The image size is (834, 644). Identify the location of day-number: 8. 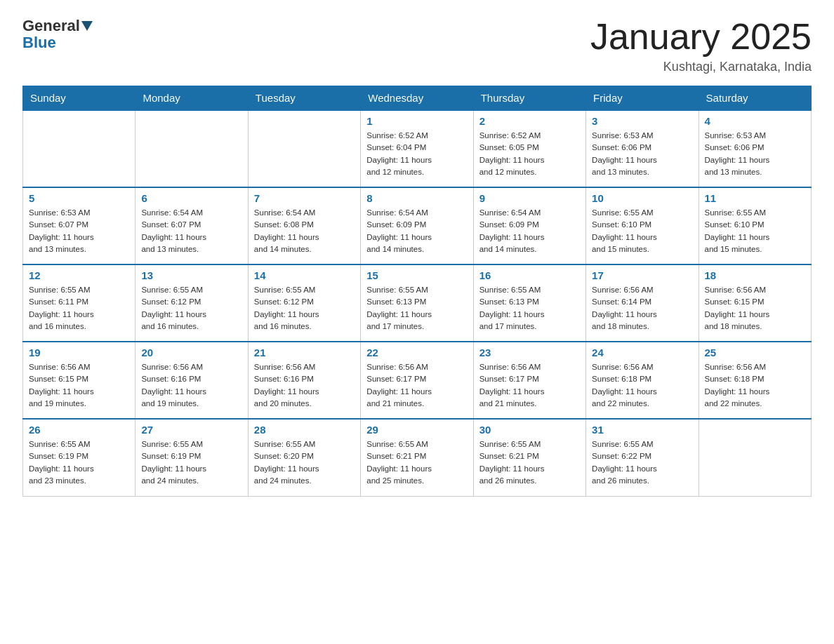
(417, 198).